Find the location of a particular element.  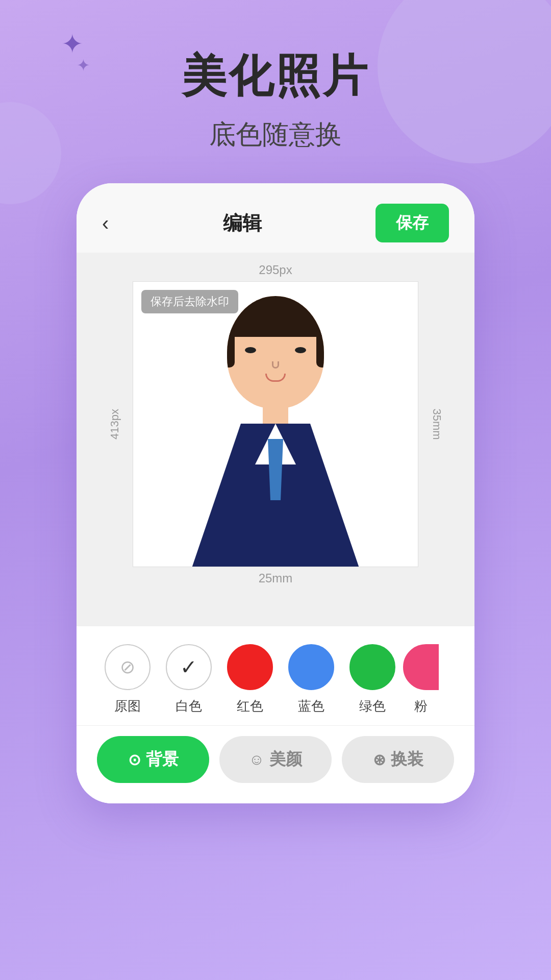

check-icon: ✓ is located at coordinates (189, 667).